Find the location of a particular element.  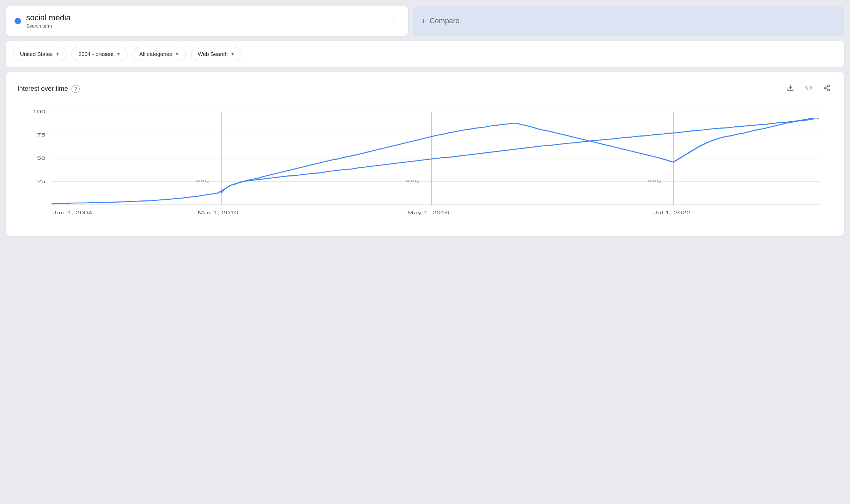

compare-label: Compare is located at coordinates (445, 21).